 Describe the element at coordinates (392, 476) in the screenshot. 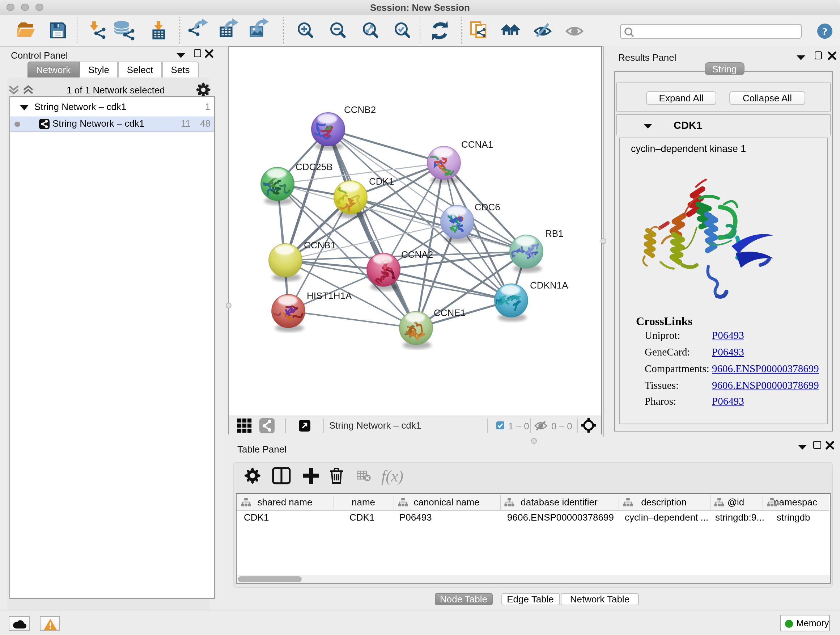

I see `svg-text: f(x)` at that location.